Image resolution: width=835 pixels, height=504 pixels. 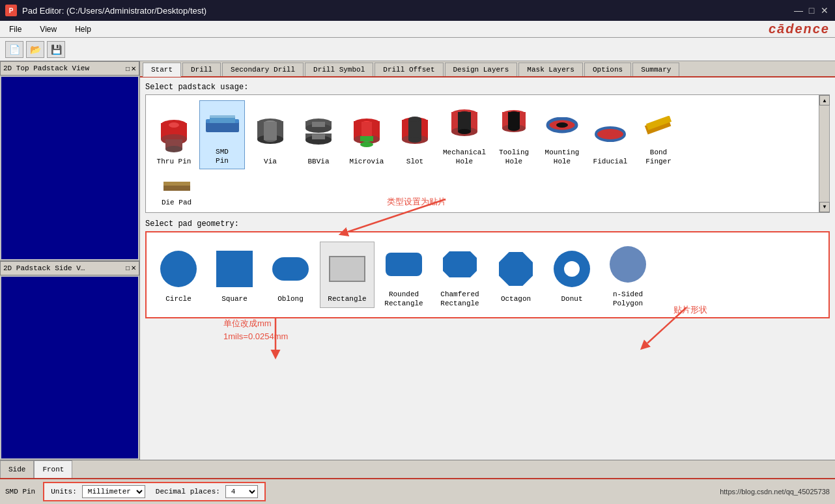 I want to click on open-button: 📂, so click(x=35, y=49).